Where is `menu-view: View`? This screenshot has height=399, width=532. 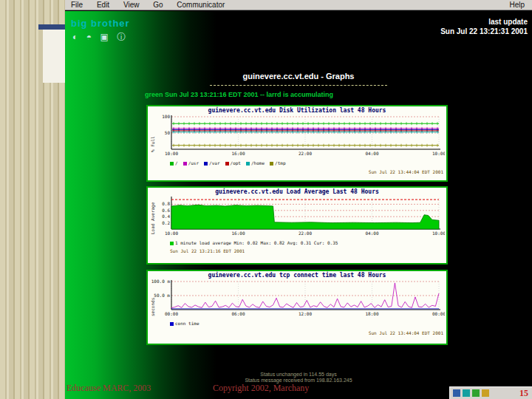 menu-view: View is located at coordinates (132, 5).